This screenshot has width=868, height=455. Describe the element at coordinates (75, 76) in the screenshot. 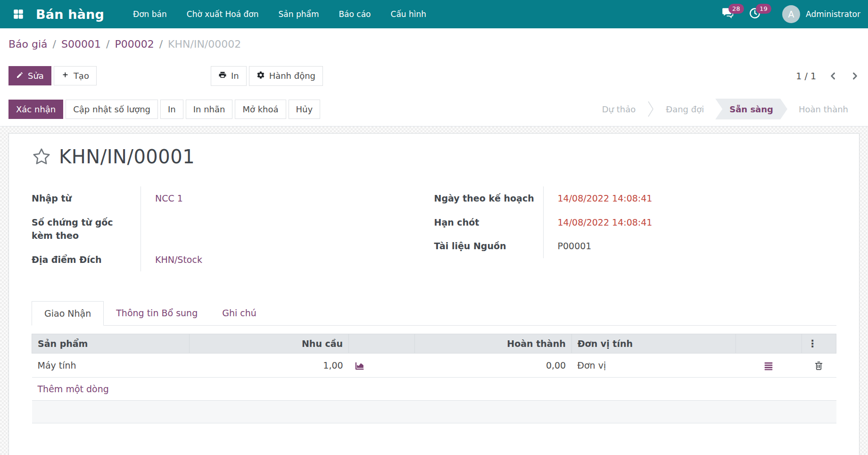

I see `create-button: Tạo` at that location.